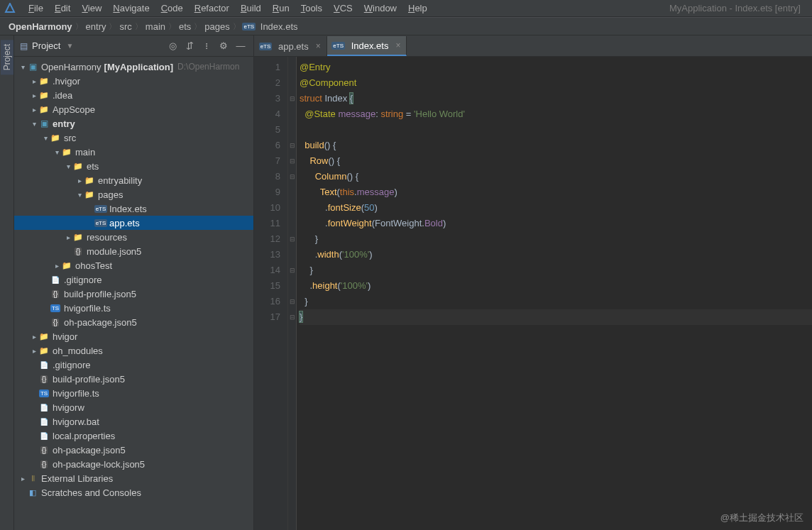 The image size is (812, 530). I want to click on tree-node: module.json5, so click(133, 251).